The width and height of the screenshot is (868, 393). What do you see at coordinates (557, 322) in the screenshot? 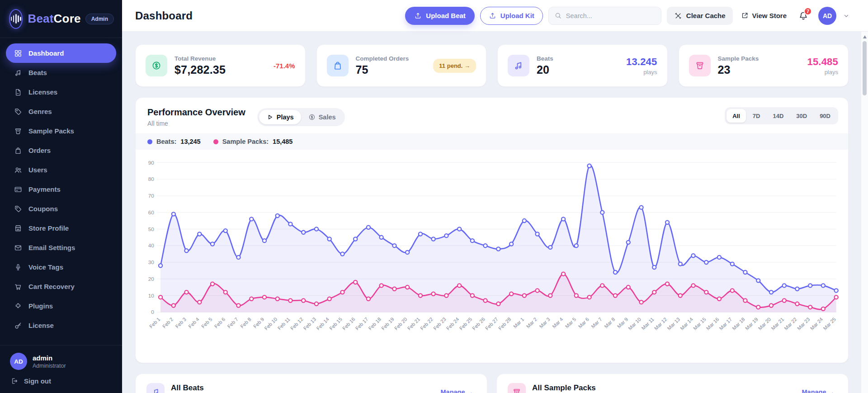
I see `svg-text: Mar 4` at bounding box center [557, 322].